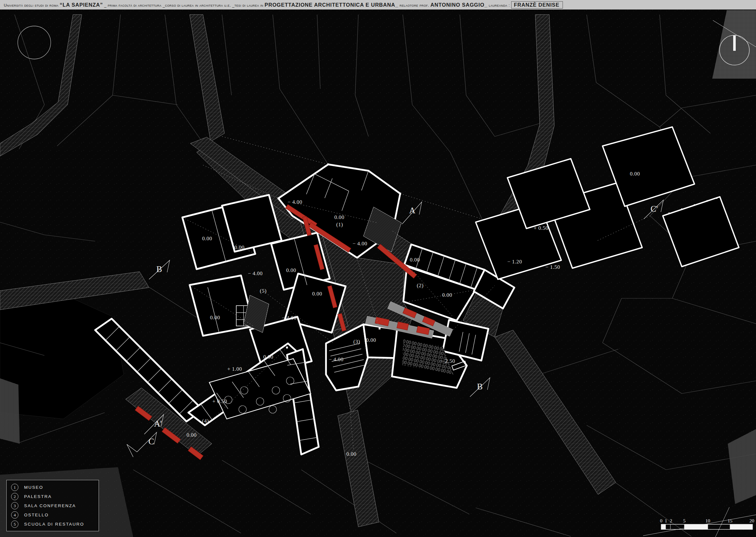 This screenshot has height=537, width=756. What do you see at coordinates (53, 506) in the screenshot?
I see `legend: 1 MUSEO 2 PALESTRA 3 SALA CONFERENZA 4 O…` at bounding box center [53, 506].